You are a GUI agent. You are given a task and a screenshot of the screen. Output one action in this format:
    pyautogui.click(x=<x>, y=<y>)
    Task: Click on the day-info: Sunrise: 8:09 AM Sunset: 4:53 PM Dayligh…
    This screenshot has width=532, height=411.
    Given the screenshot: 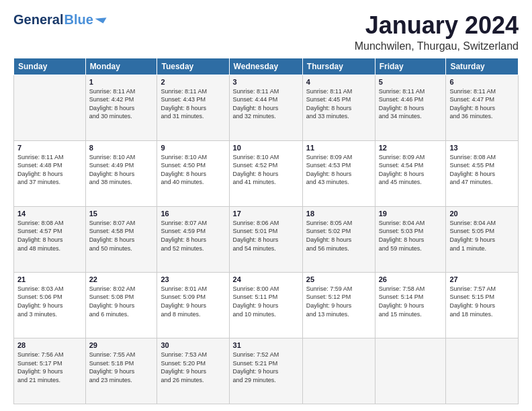 What is the action you would take?
    pyautogui.click(x=339, y=170)
    